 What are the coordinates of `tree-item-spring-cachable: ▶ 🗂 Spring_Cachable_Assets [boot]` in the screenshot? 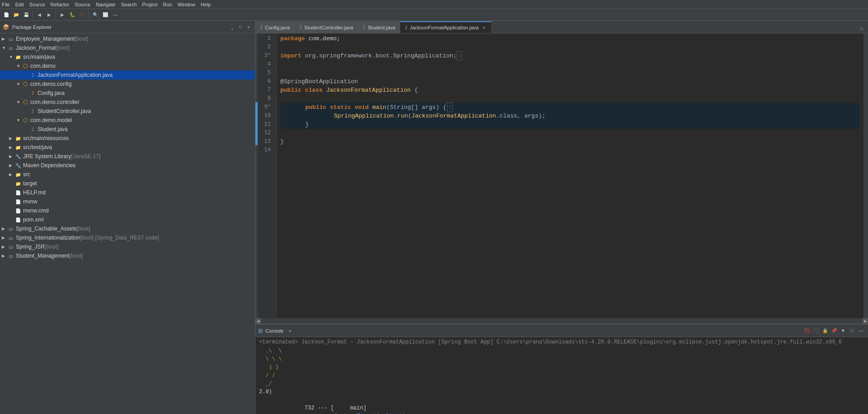 It's located at (127, 229).